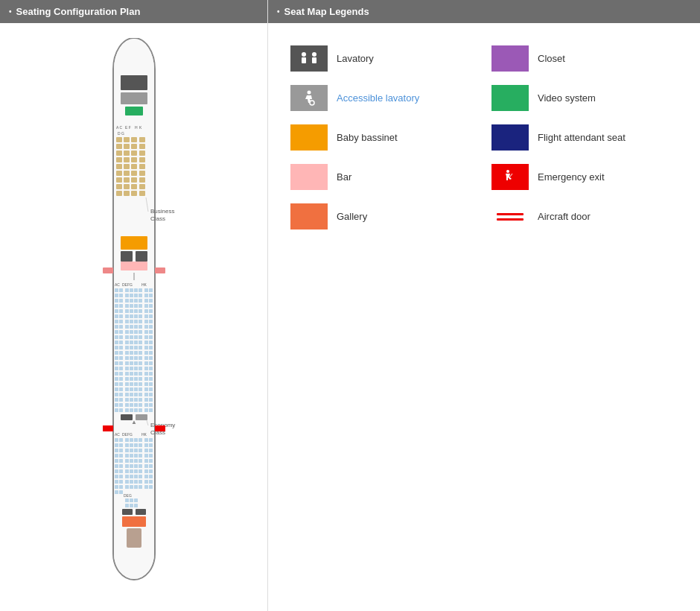 The image size is (700, 611). I want to click on svg-text: E F, so click(128, 127).